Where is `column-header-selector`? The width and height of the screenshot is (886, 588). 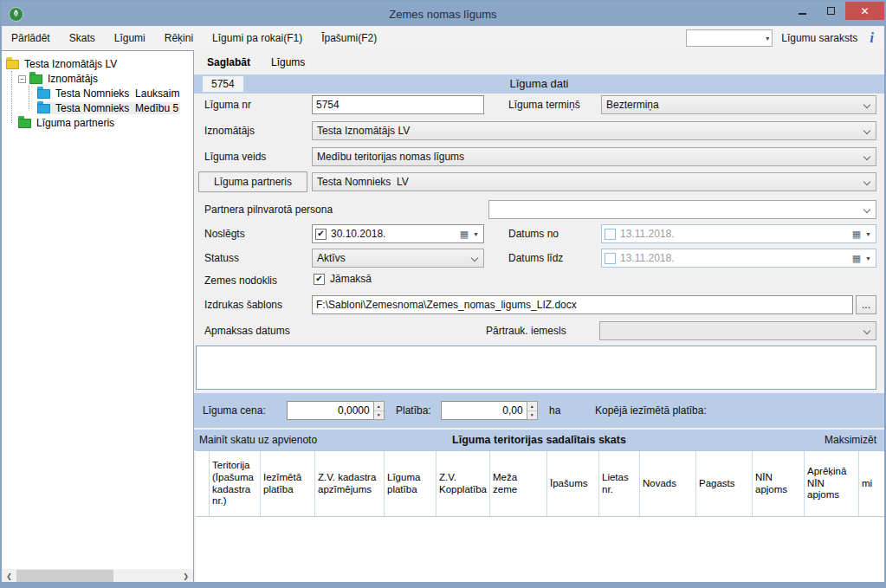 column-header-selector is located at coordinates (203, 483).